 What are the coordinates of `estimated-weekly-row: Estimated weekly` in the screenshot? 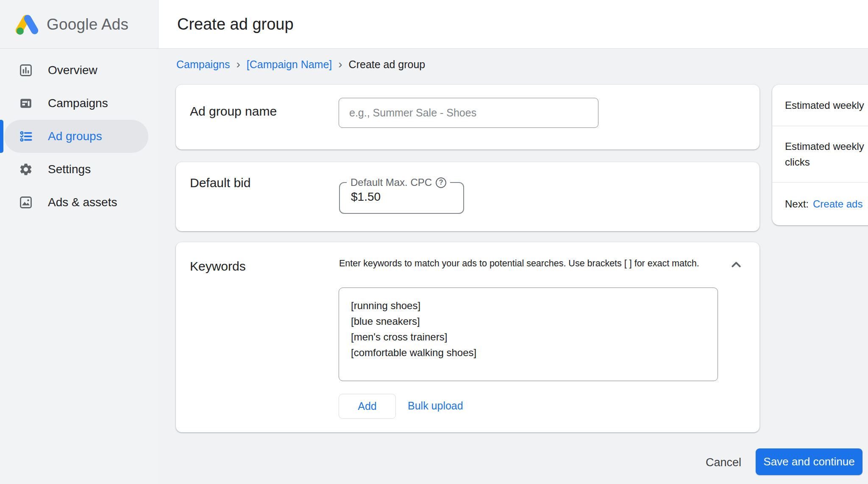 It's located at (820, 105).